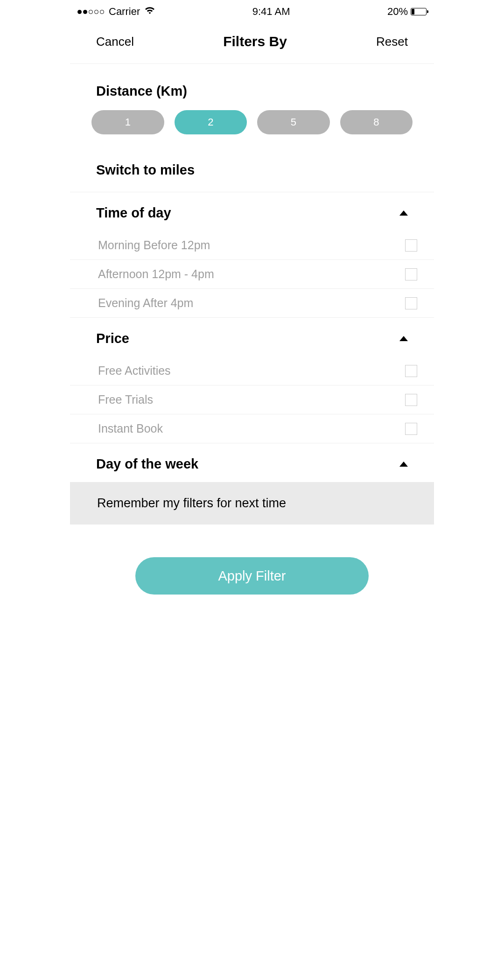 This screenshot has height=980, width=504. Describe the element at coordinates (411, 274) in the screenshot. I see `checkbox-afternoon` at that location.